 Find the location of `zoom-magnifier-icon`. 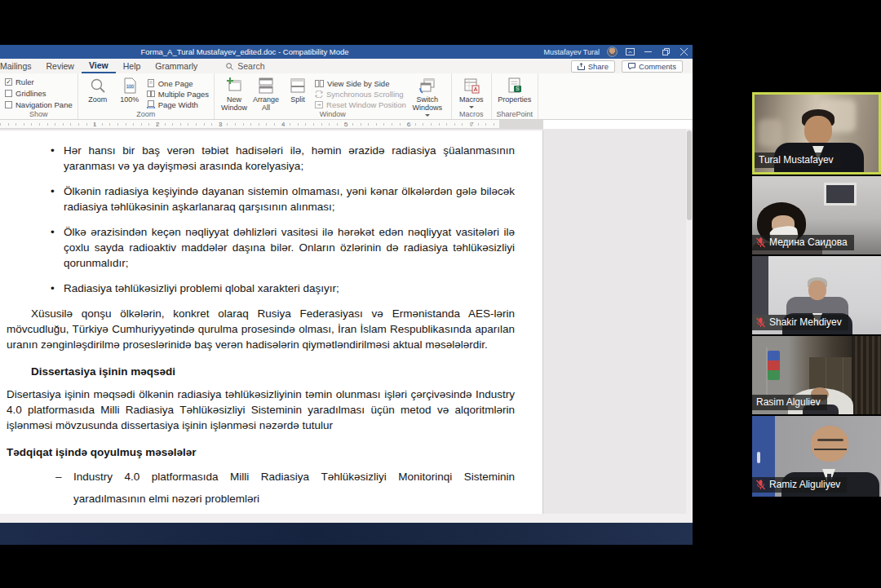

zoom-magnifier-icon is located at coordinates (98, 86).